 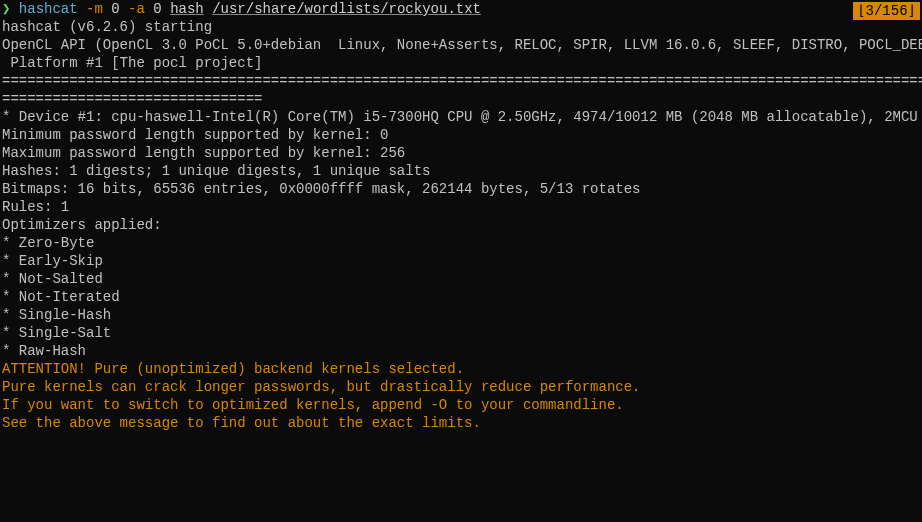 What do you see at coordinates (462, 243) in the screenshot?
I see `output-line: * Zero-Byte` at bounding box center [462, 243].